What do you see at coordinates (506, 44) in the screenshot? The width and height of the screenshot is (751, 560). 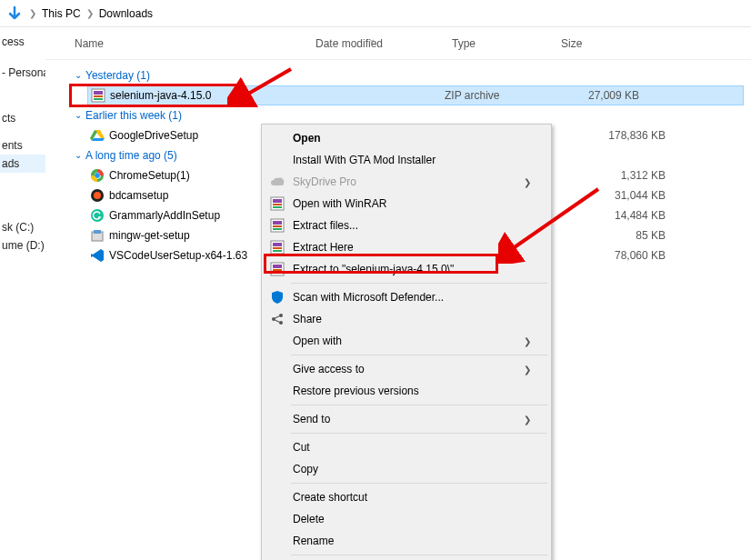 I see `col-type: Type` at bounding box center [506, 44].